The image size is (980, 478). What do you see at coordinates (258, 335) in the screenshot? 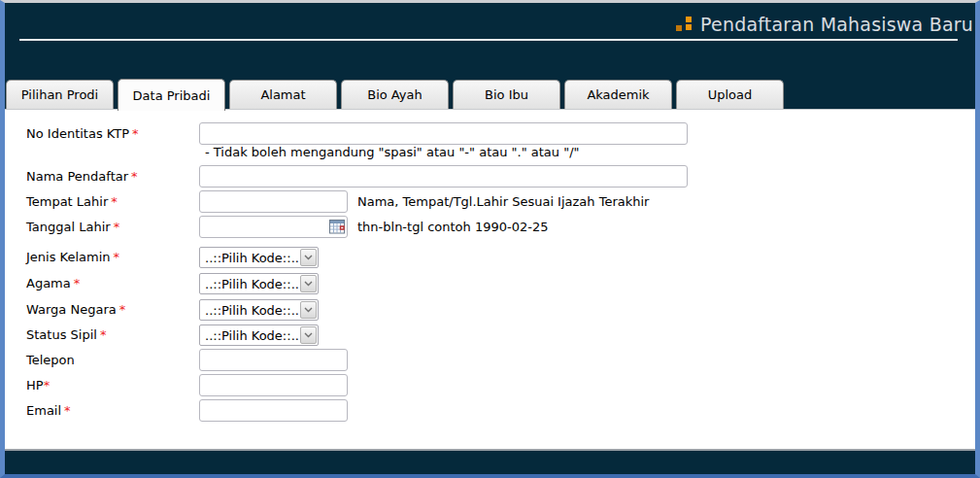
I see `status-sipil-select: ..::Pilih Kode::..` at bounding box center [258, 335].